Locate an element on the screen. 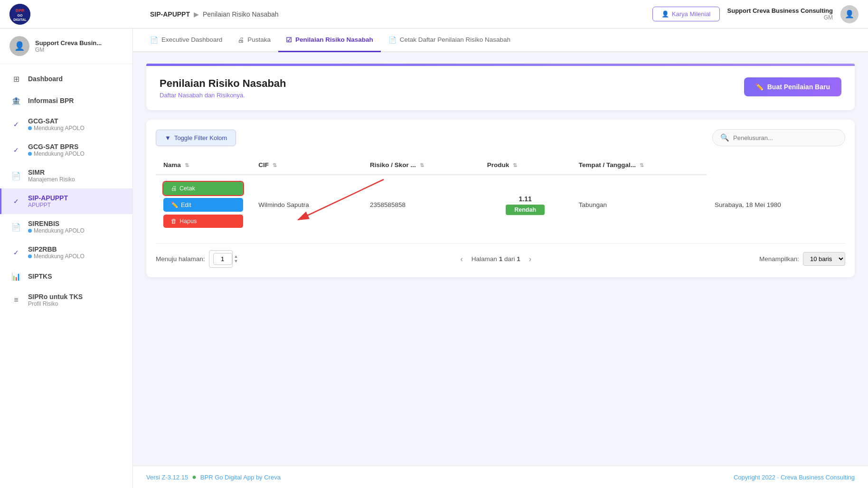 The width and height of the screenshot is (868, 488). search-box: 🔍 is located at coordinates (779, 138).